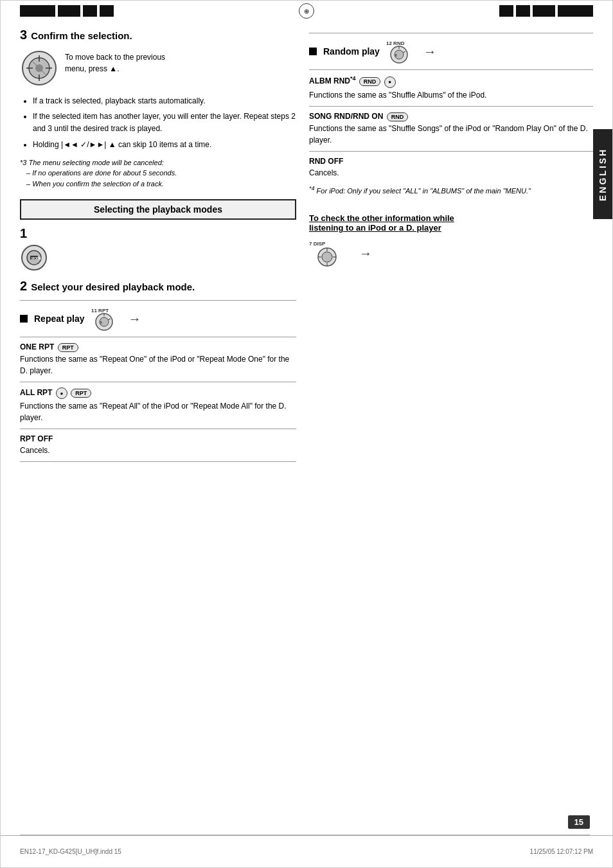 Image resolution: width=613 pixels, height=868 pixels. What do you see at coordinates (100, 311) in the screenshot?
I see `svg-text: 11 RPT` at bounding box center [100, 311].